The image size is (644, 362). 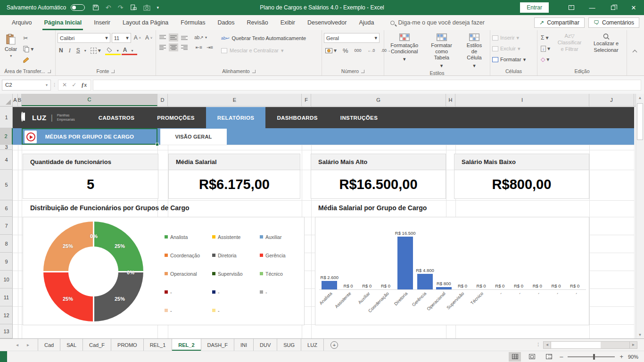 I want to click on vertical-scrollbar-thumb, so click(x=640, y=122).